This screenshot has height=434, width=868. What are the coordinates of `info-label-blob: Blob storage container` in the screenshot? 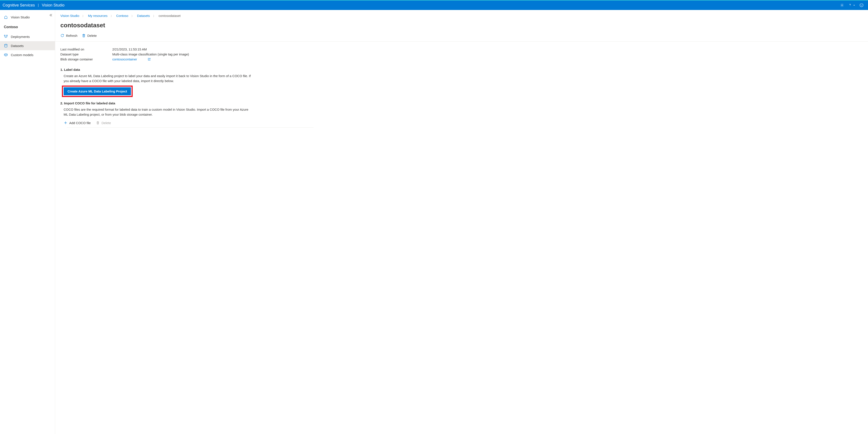 It's located at (86, 59).